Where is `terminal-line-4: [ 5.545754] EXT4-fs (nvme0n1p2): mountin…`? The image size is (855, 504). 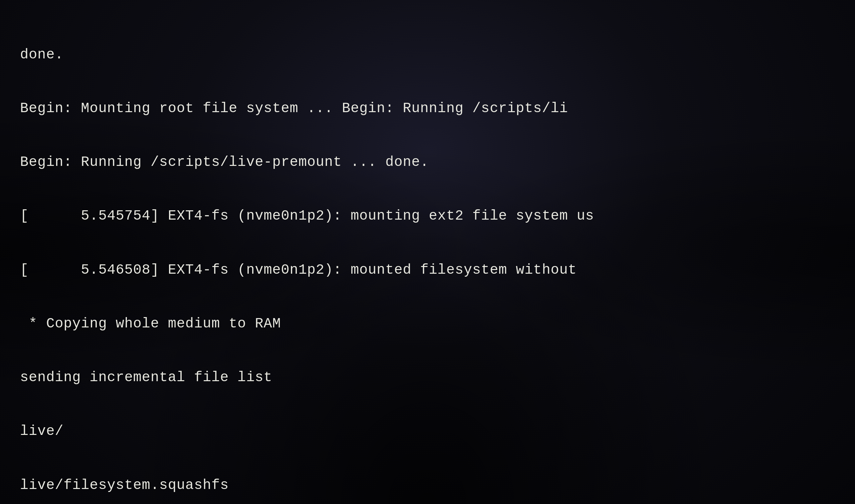 terminal-line-4: [ 5.545754] EXT4-fs (nvme0n1p2): mountin… is located at coordinates (438, 216).